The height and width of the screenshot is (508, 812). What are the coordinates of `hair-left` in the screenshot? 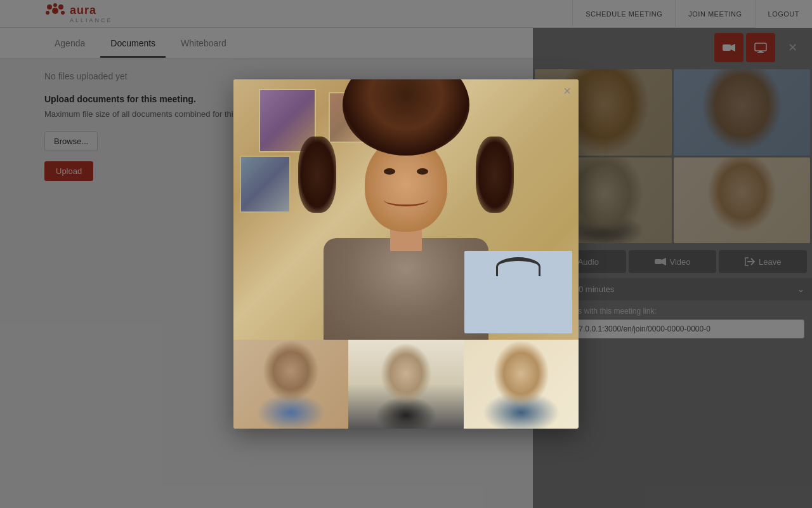 It's located at (317, 175).